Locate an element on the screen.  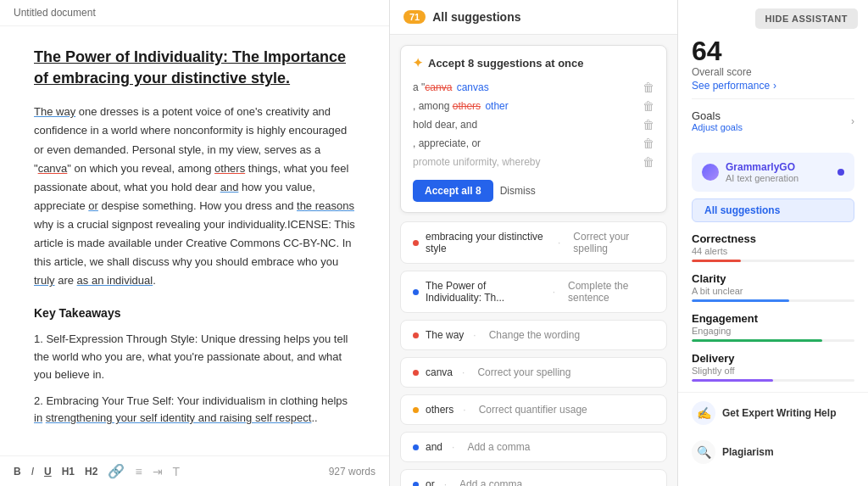
suggestion-row-2: The Power of Individuality: Th... · Comp… is located at coordinates (534, 292).